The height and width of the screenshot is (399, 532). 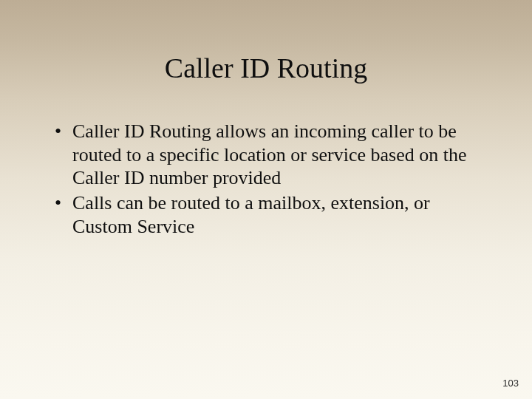 What do you see at coordinates (266, 68) in the screenshot?
I see `slide-title: Caller ID Routing` at bounding box center [266, 68].